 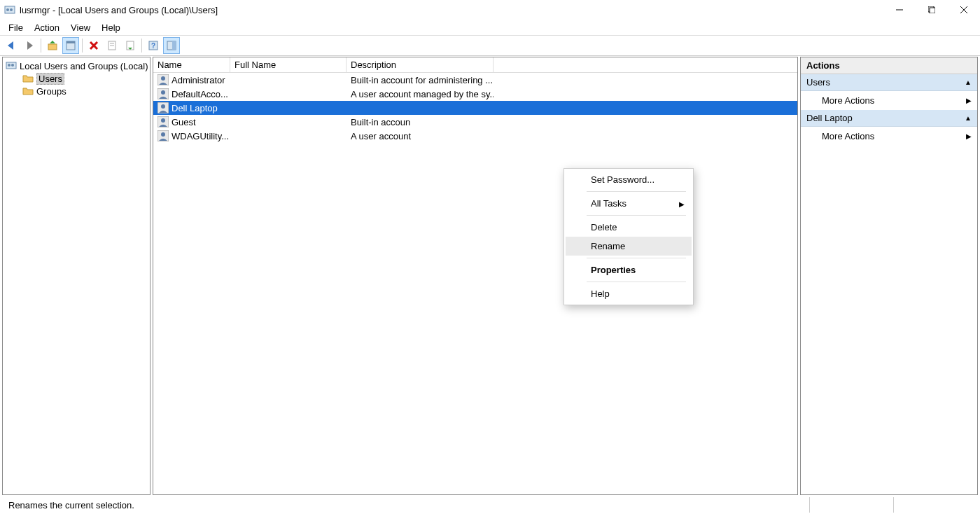 What do you see at coordinates (889, 101) in the screenshot?
I see `actions-more-users: More Actions ▶` at bounding box center [889, 101].